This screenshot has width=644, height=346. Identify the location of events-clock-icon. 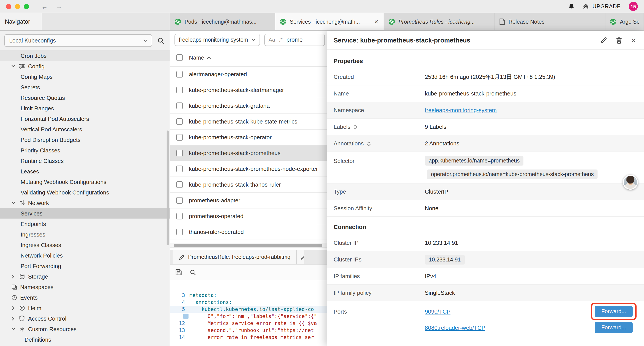
(14, 297).